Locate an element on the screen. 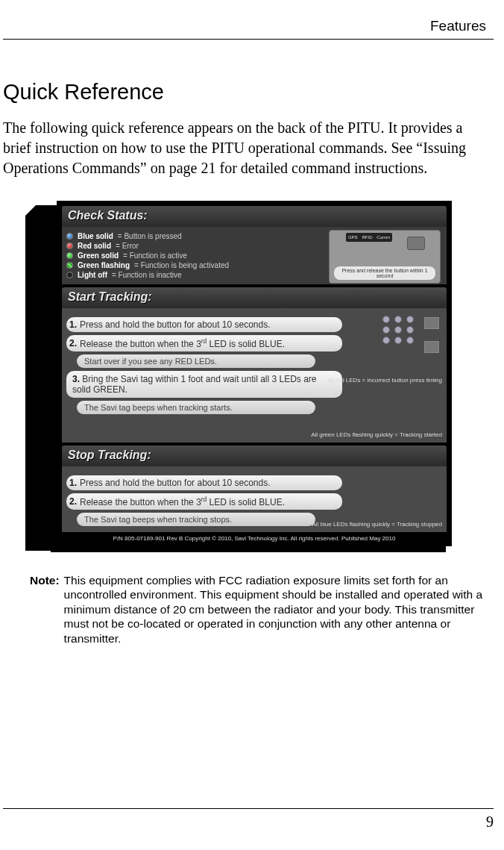  status-label: Red solid is located at coordinates (94, 246).